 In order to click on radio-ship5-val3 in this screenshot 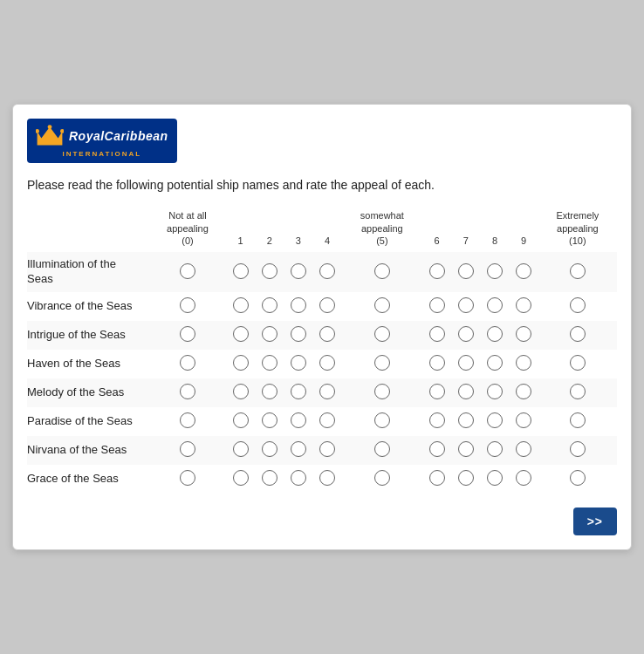, I will do `click(298, 420)`.